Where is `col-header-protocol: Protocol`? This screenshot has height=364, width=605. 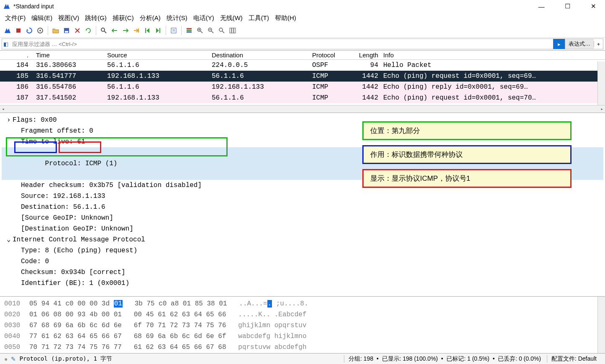
col-header-protocol: Protocol is located at coordinates (331, 55).